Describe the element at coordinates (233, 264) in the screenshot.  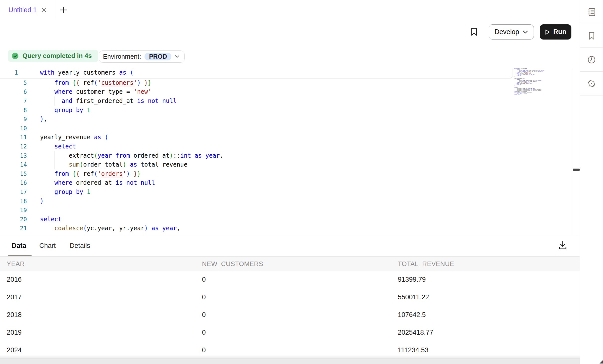
I see `column-header-new-customers: NEW_CUSTOMERS` at that location.